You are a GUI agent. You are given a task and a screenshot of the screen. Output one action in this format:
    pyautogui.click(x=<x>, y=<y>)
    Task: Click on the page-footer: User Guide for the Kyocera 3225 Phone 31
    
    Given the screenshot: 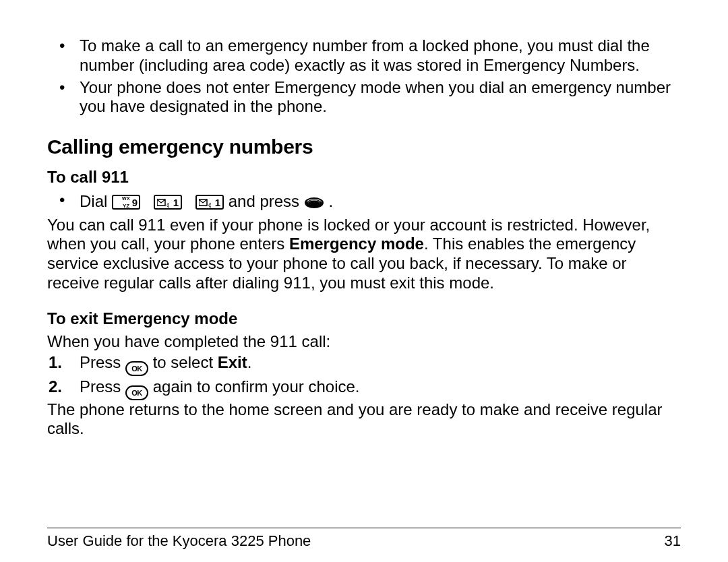 What is the action you would take?
    pyautogui.click(x=364, y=539)
    